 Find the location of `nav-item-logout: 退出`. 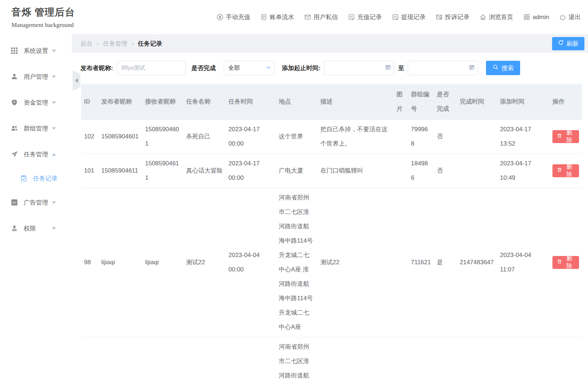

nav-item-logout: 退出 is located at coordinates (570, 17).